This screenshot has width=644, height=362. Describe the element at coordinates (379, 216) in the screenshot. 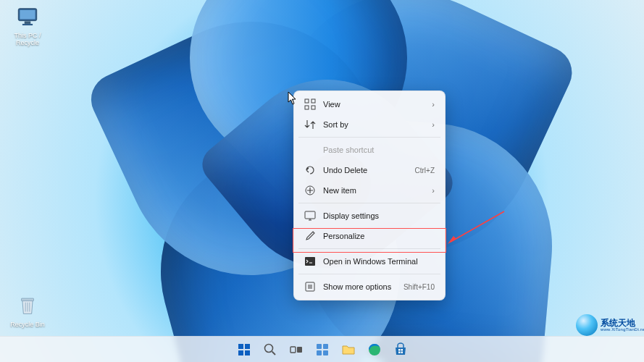

I see `menu-item-label: Display settings` at that location.